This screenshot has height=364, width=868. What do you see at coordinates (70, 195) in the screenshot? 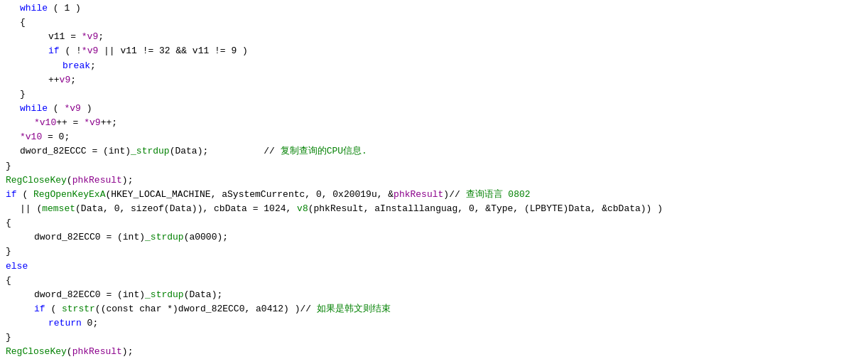
I see `code-token: RegOpenKeyExA` at bounding box center [70, 195].